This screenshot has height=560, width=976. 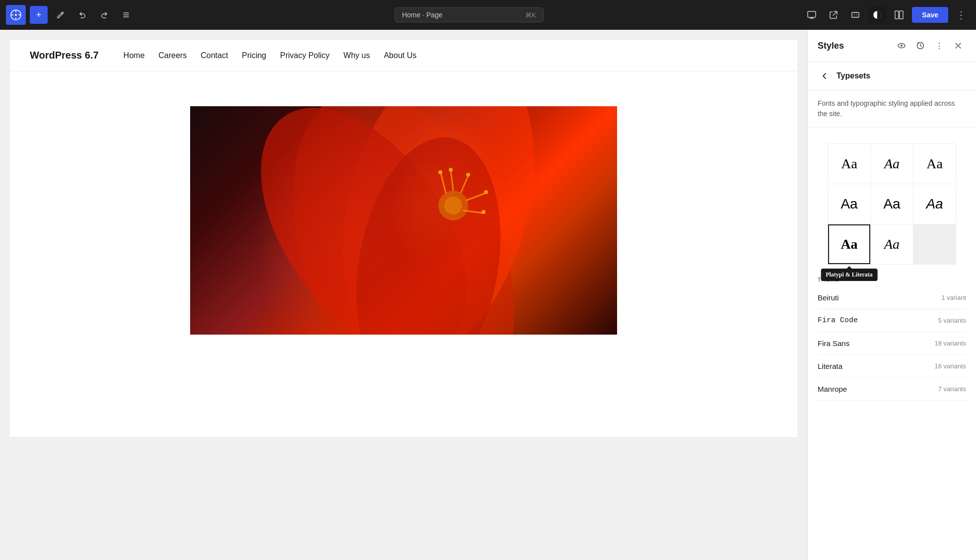 I want to click on toolbar-right: Save ⋮, so click(x=887, y=15).